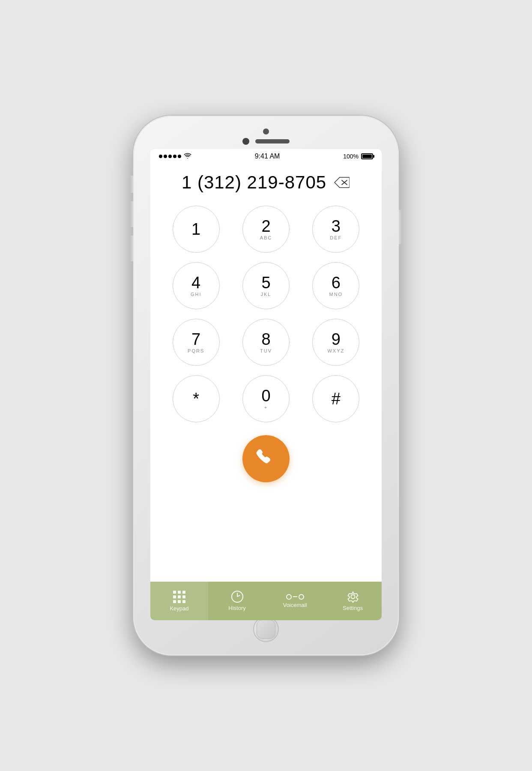  Describe the element at coordinates (266, 229) in the screenshot. I see `key-2: 2ABC` at that location.